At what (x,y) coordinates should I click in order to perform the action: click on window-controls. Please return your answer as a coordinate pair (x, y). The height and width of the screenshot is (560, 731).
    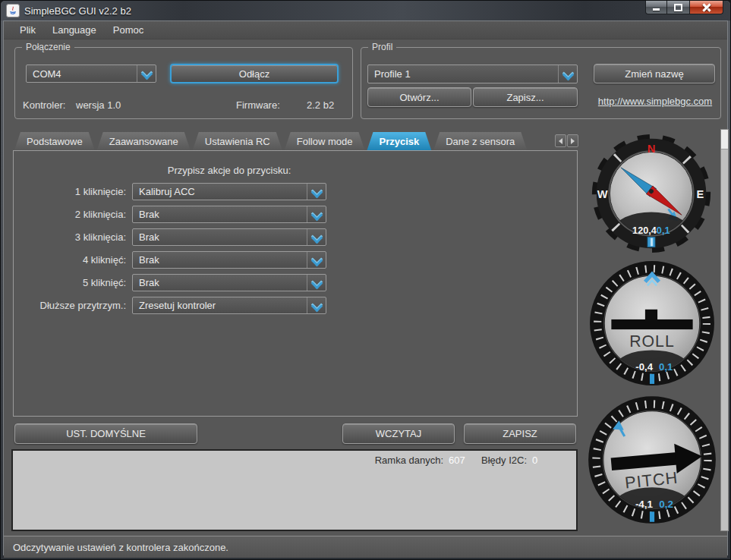
    Looking at the image, I should click on (685, 8).